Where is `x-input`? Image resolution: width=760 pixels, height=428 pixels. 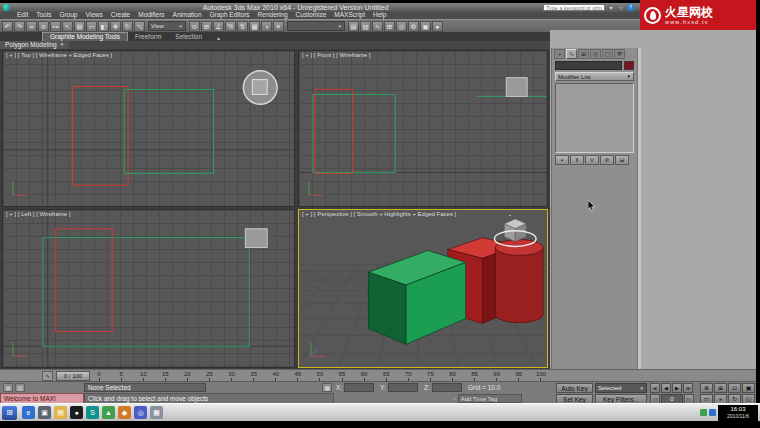
x-input is located at coordinates (359, 388).